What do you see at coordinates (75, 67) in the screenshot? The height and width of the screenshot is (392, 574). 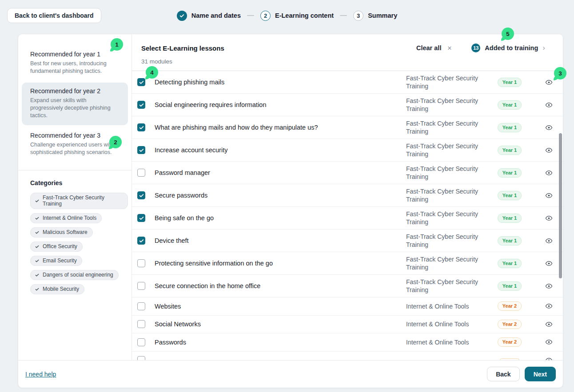 I see `recommendation-description: Best for new users, introducing fundamen…` at bounding box center [75, 67].